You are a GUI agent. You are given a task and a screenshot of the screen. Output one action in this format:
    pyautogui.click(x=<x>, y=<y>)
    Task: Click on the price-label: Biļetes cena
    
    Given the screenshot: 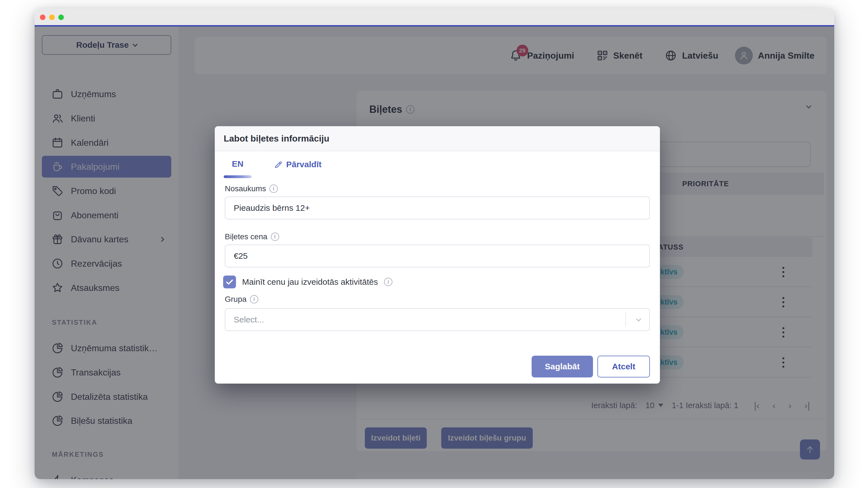 What is the action you would take?
    pyautogui.click(x=246, y=237)
    